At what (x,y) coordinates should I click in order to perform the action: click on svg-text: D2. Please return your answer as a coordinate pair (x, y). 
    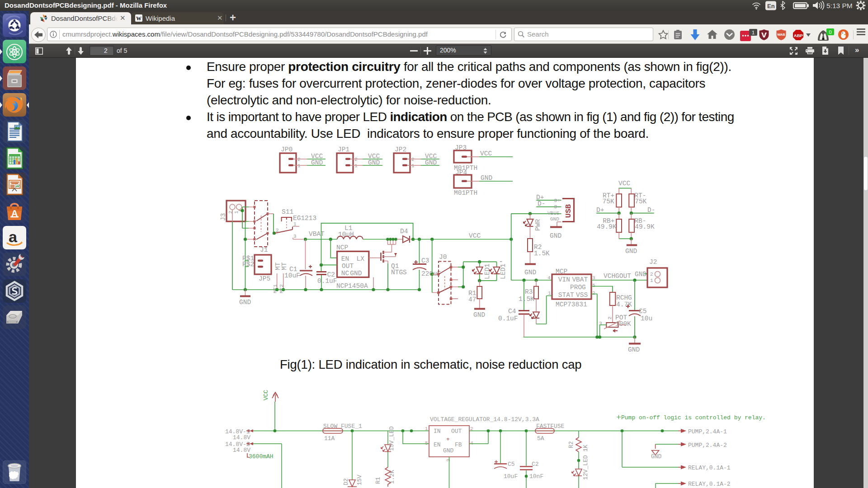
    Looking at the image, I should click on (346, 482).